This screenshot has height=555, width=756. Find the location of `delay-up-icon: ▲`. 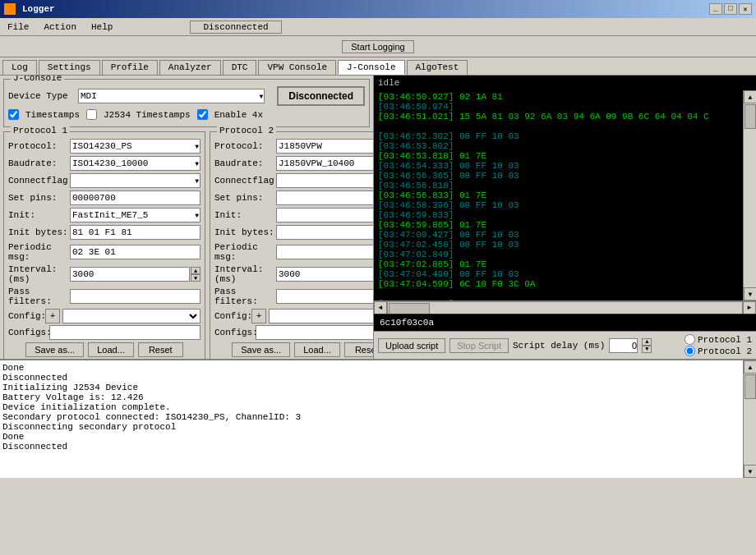

delay-up-icon: ▲ is located at coordinates (647, 342).